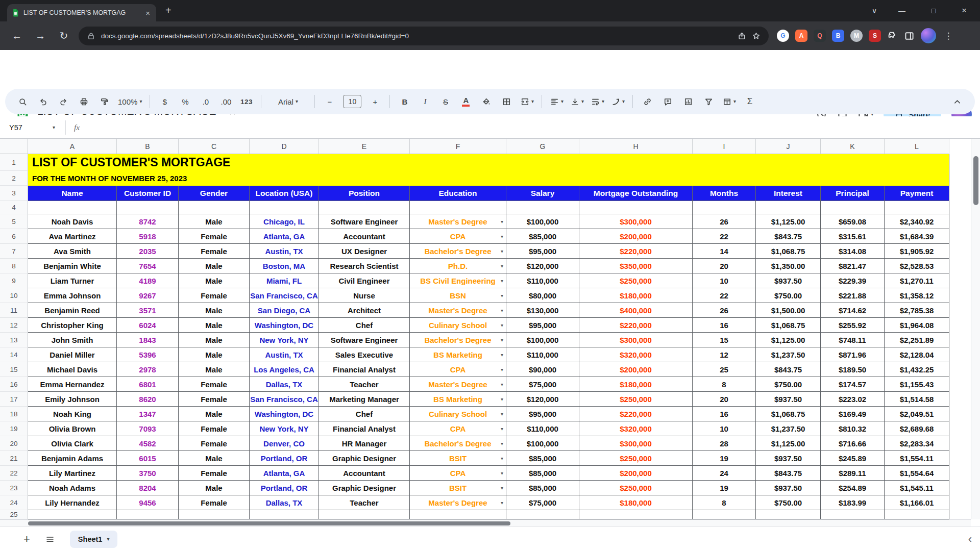 This screenshot has height=551, width=980. Describe the element at coordinates (364, 208) in the screenshot. I see `cell-E4` at that location.